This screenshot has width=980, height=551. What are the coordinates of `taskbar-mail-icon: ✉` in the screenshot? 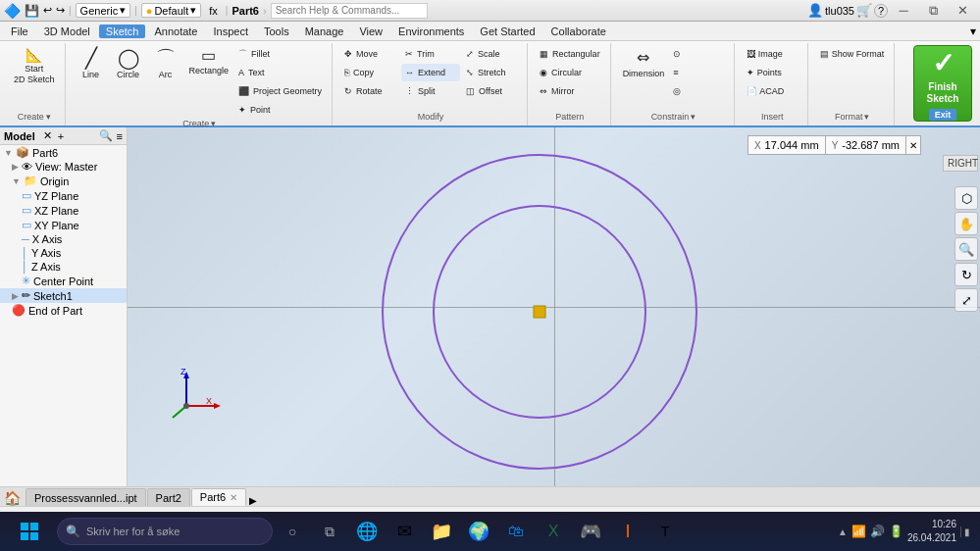 It's located at (404, 531).